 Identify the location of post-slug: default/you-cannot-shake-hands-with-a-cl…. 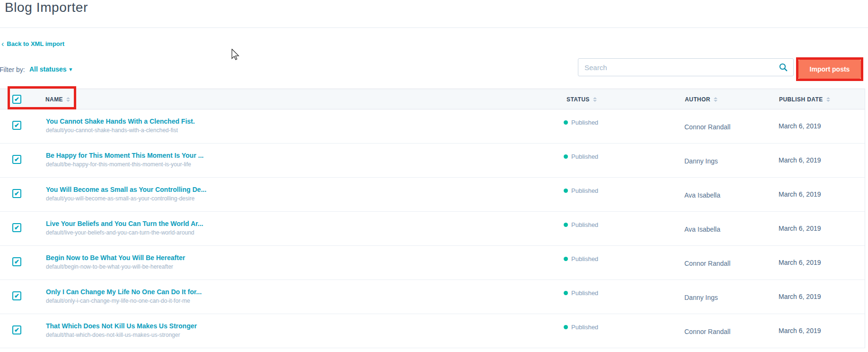
(112, 130).